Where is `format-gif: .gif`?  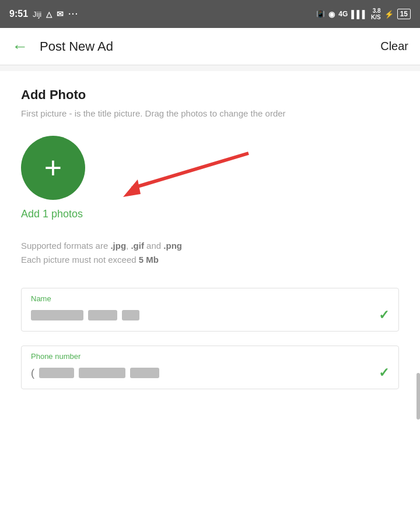 format-gif: .gif is located at coordinates (138, 246).